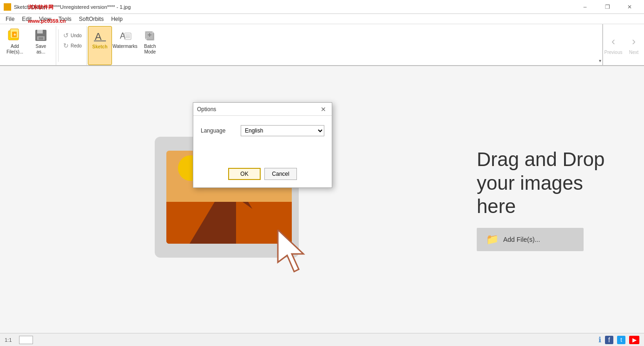  I want to click on dialog-body: Language English Russian German French S…, so click(263, 139).